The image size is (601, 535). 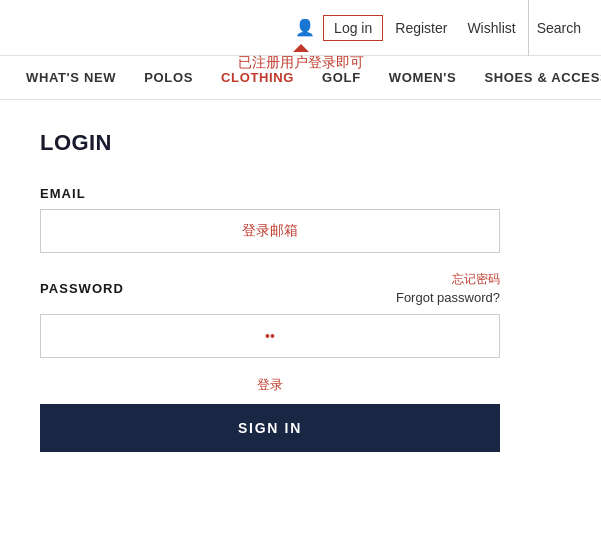 I want to click on email-label: EMAIL, so click(x=270, y=194).